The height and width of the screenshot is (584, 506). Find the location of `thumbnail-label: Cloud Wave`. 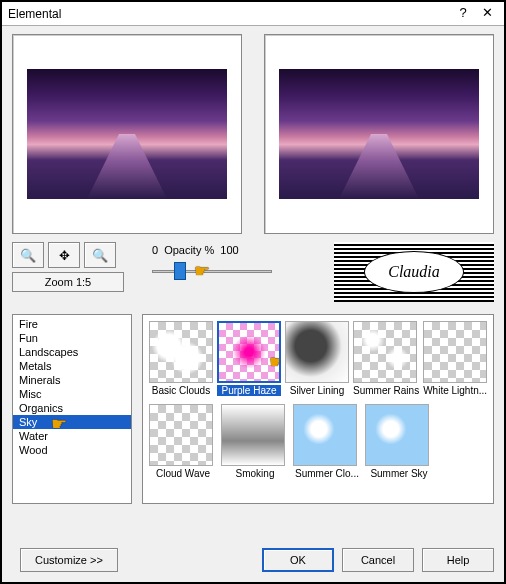

thumbnail-label: Cloud Wave is located at coordinates (183, 474).